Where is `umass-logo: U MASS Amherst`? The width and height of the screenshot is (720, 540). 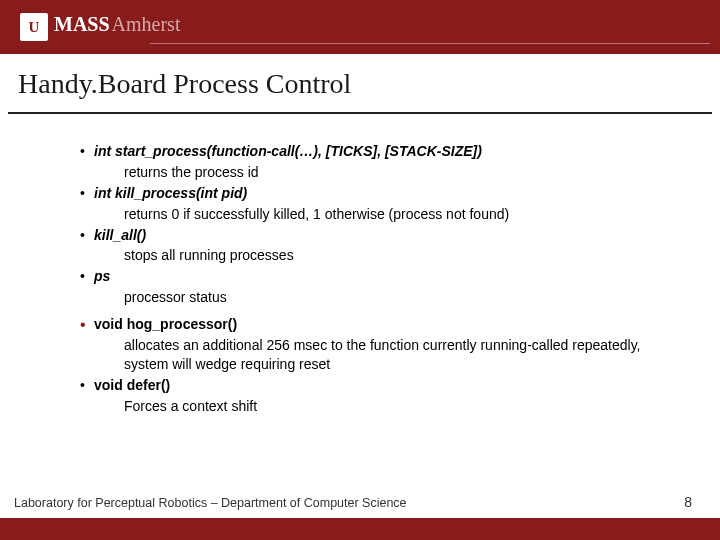
umass-logo: U MASS Amherst is located at coordinates (100, 27).